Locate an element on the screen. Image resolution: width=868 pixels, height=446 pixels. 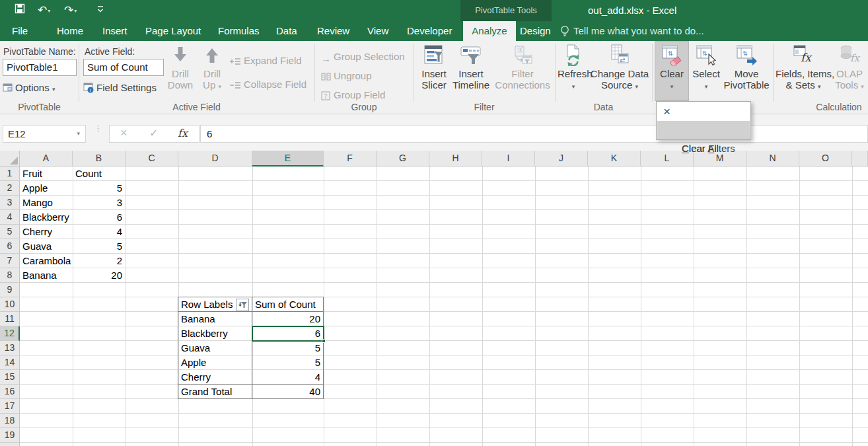
column-header-E: E is located at coordinates (288, 159).